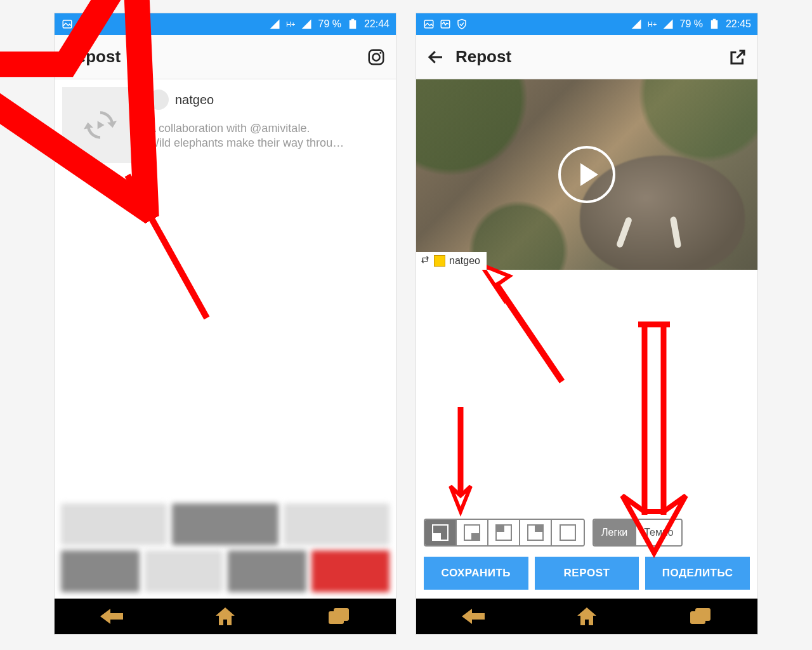 This screenshot has width=812, height=650. Describe the element at coordinates (425, 261) in the screenshot. I see `repost-icon` at that location.